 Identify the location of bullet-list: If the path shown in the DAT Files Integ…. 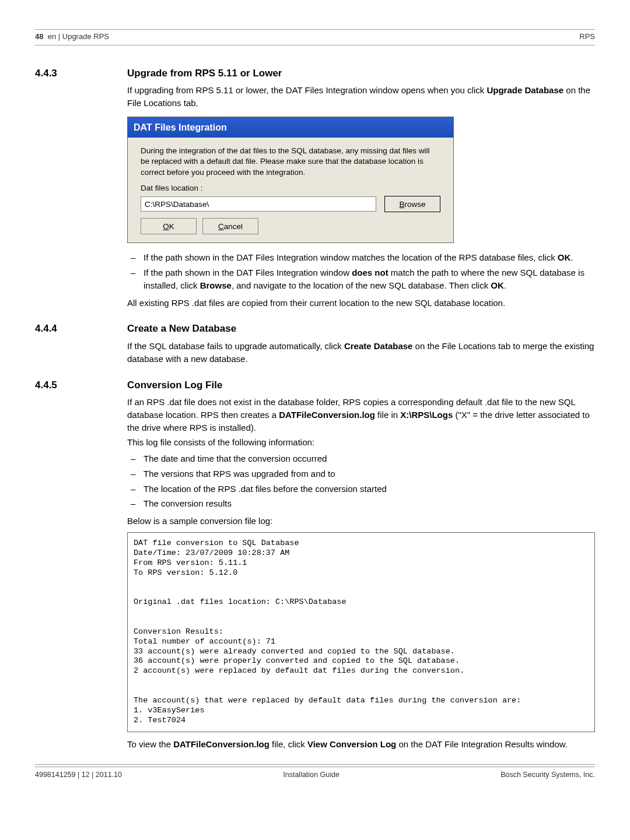
(361, 272).